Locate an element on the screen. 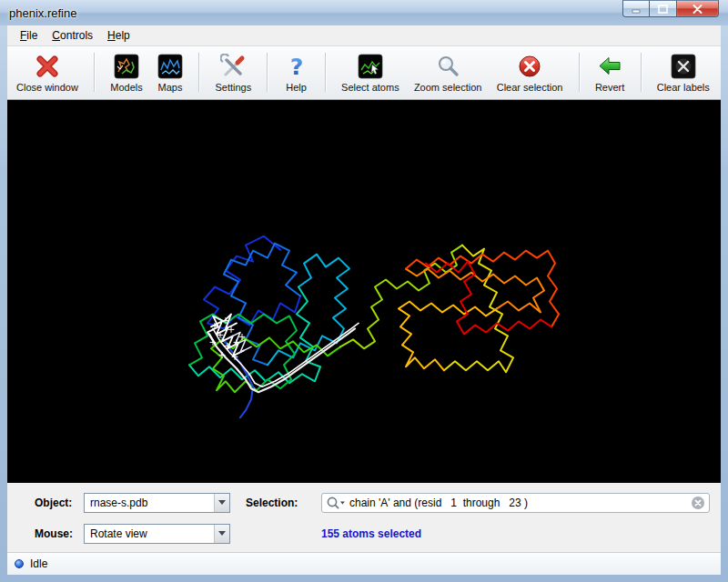 Image resolution: width=728 pixels, height=582 pixels. toolbar-label: Settings is located at coordinates (233, 87).